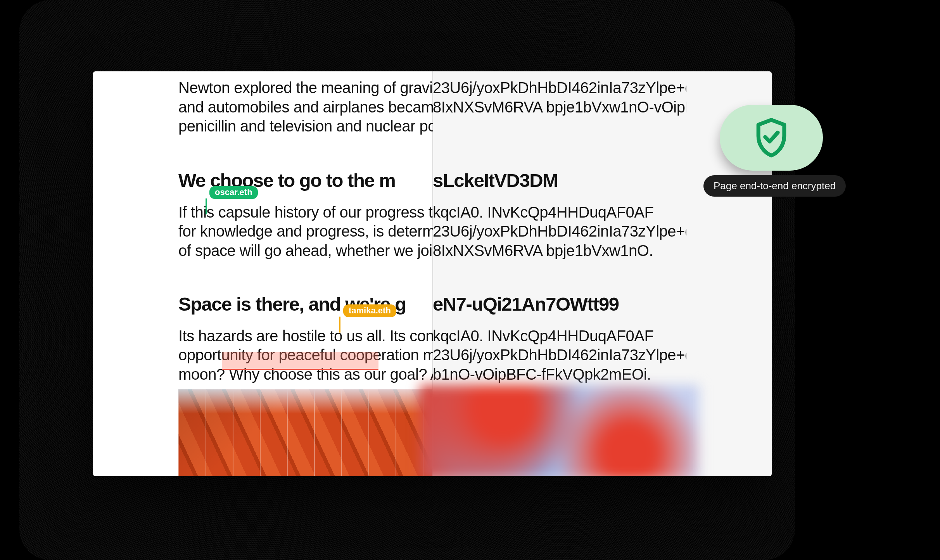 The height and width of the screenshot is (560, 940). I want to click on collaborator-caret-tamika, so click(340, 325).